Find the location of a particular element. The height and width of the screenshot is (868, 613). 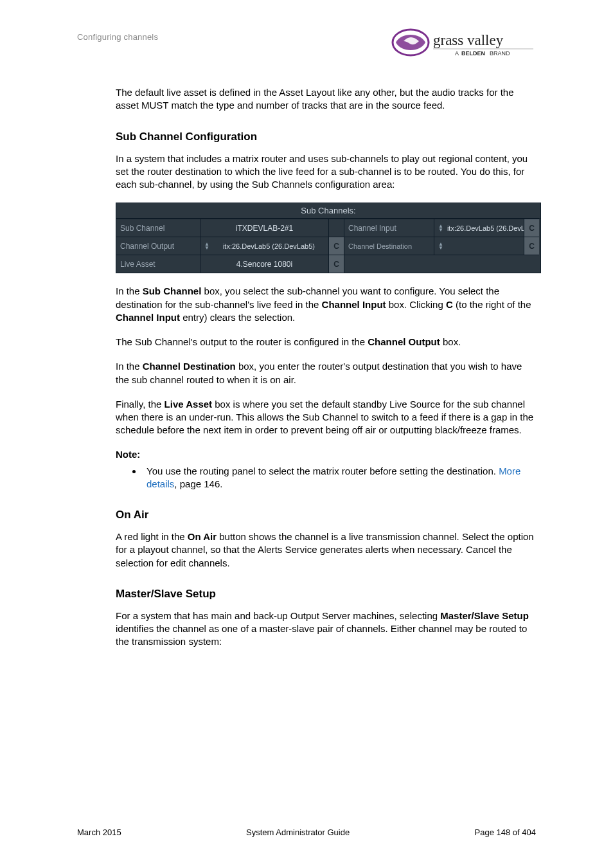

note-label: Note: is located at coordinates (326, 454).